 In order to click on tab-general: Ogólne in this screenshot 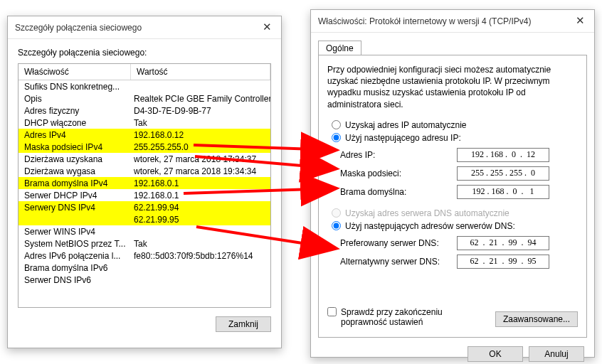, I will do `click(340, 48)`.